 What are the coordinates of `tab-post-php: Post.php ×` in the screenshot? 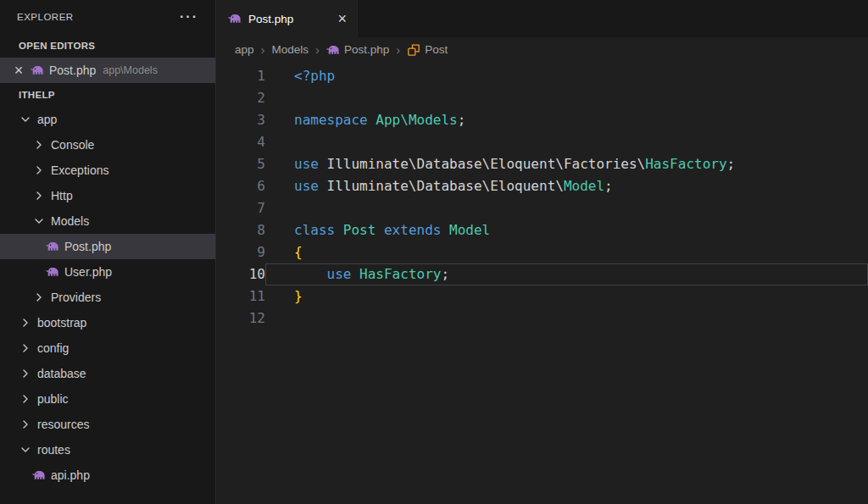 It's located at (287, 19).